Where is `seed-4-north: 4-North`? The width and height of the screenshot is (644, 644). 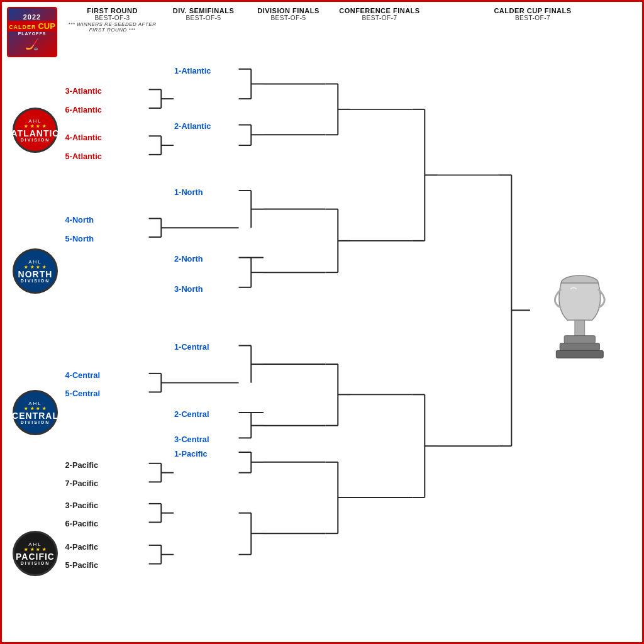 seed-4-north: 4-North is located at coordinates (80, 220).